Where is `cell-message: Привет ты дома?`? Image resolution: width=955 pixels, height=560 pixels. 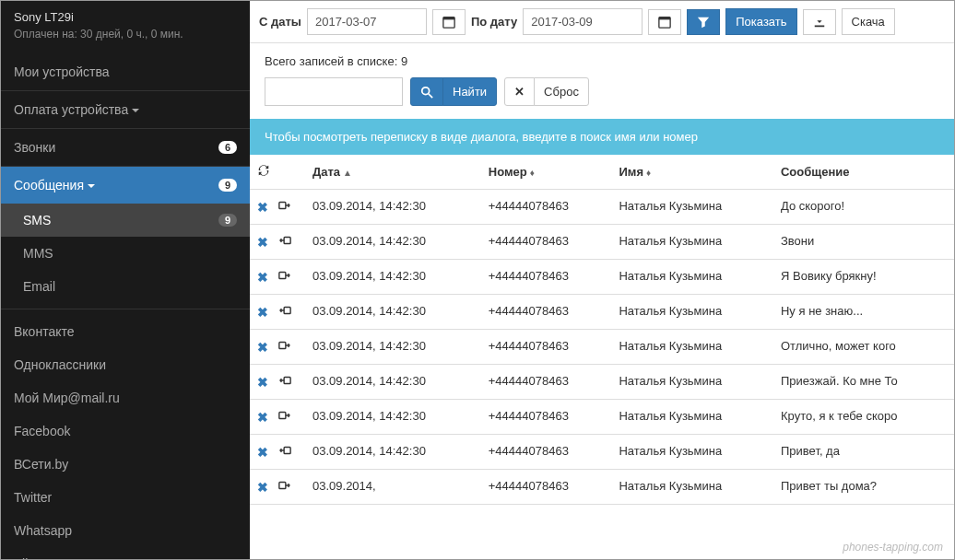
cell-message: Привет ты дома? is located at coordinates (864, 487).